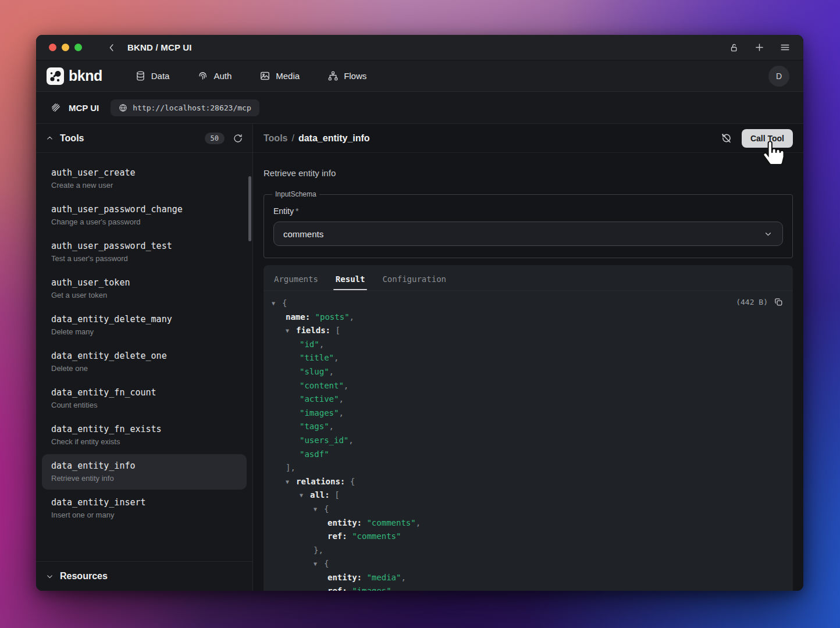 This screenshot has height=628, width=840. I want to click on user-avatar: D, so click(779, 76).